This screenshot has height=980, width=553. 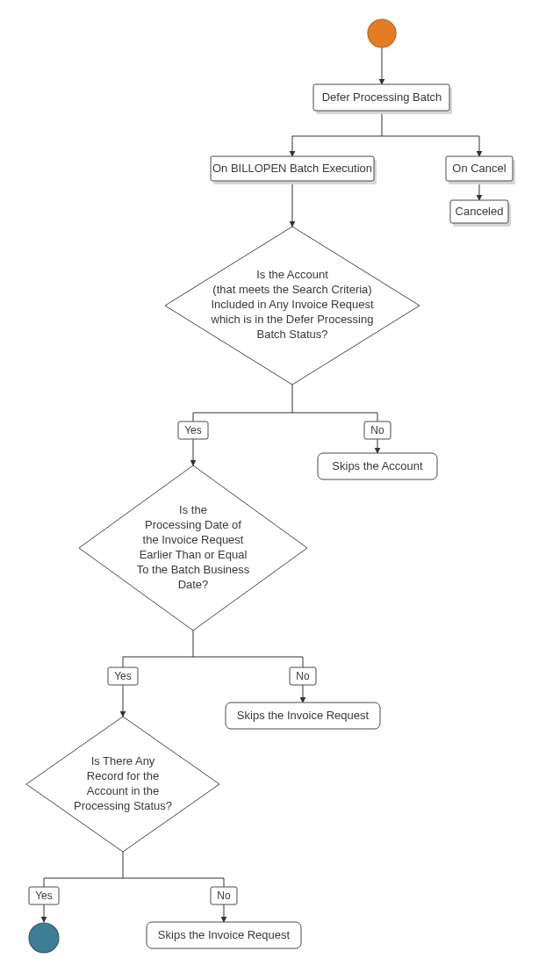 What do you see at coordinates (292, 169) in the screenshot?
I see `node-on-billopen-label: On BILLOPEN Batch Execution` at bounding box center [292, 169].